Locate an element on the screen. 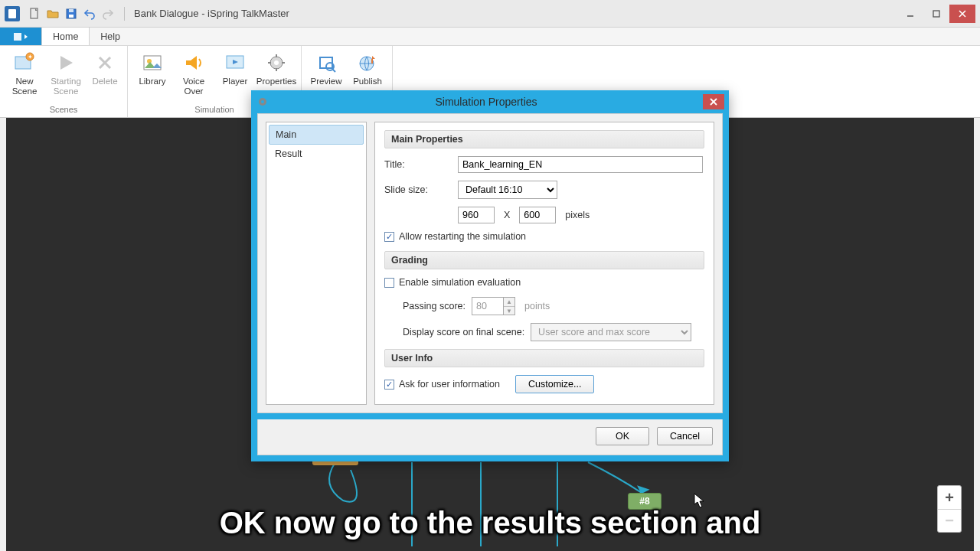 This screenshot has height=551, width=980. library-button: Library is located at coordinates (152, 77).